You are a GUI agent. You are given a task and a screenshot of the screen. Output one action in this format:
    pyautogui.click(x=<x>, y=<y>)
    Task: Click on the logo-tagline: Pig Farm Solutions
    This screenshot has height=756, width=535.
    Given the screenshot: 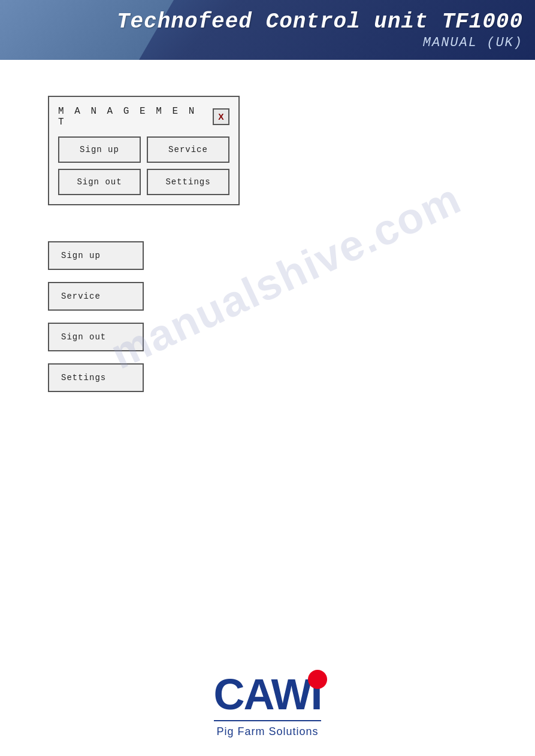 What is the action you would take?
    pyautogui.click(x=267, y=731)
    